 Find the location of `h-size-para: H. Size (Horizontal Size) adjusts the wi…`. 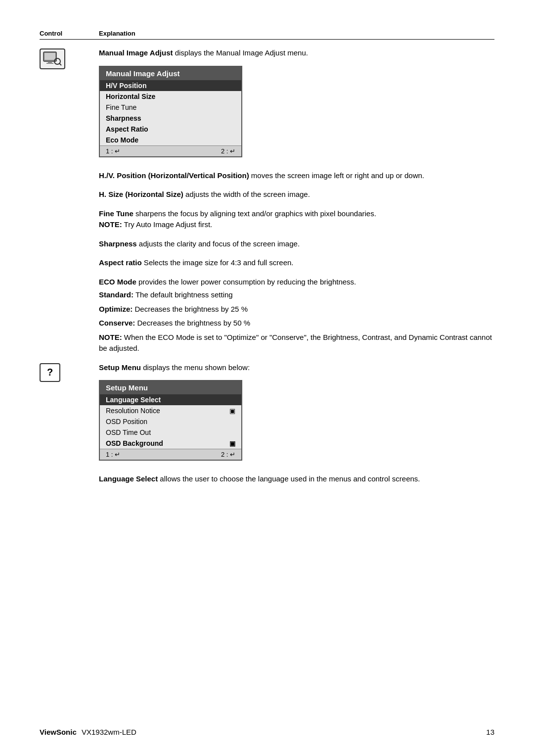

h-size-para: H. Size (Horizontal Size) adjusts the wi… is located at coordinates (297, 195).